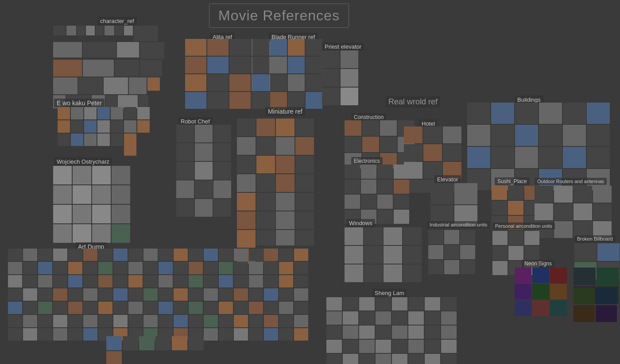  What do you see at coordinates (453, 252) in the screenshot?
I see `industrial-ac-images` at bounding box center [453, 252].